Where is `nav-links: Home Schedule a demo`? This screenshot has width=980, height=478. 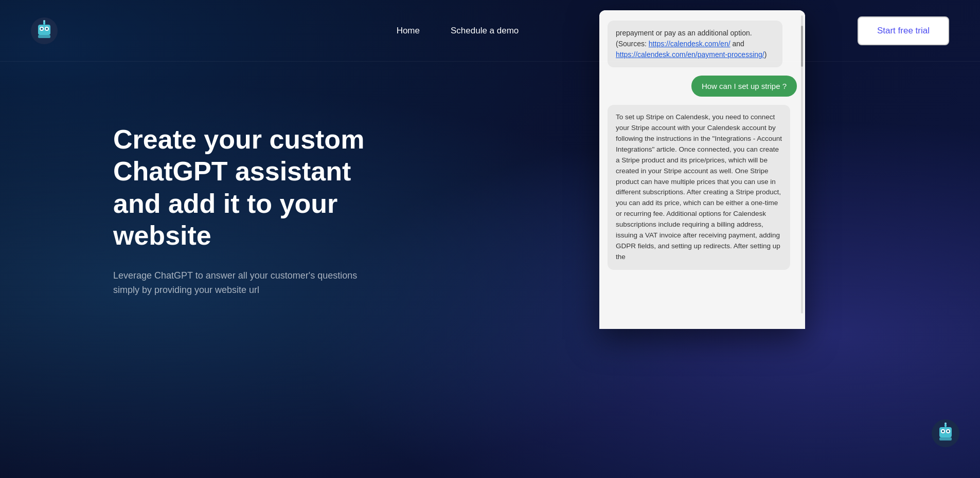 nav-links: Home Schedule a demo is located at coordinates (458, 31).